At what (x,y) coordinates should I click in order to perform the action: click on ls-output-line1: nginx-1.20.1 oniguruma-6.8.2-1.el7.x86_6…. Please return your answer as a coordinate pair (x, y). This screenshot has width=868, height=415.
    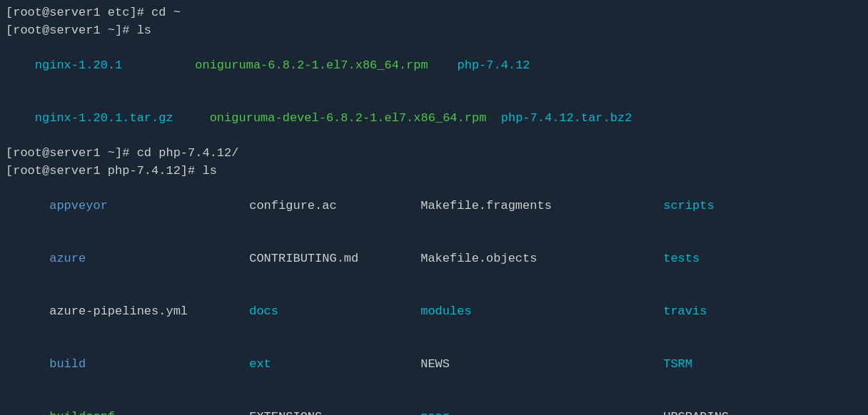
    Looking at the image, I should click on (434, 66).